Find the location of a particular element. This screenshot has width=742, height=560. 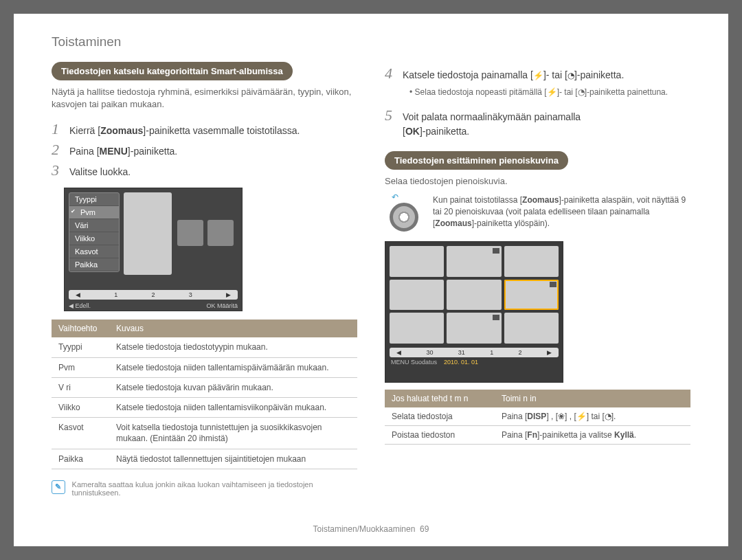

table-row: V riKatsele tiedostoja kuvan päävärin mu… is located at coordinates (205, 388).